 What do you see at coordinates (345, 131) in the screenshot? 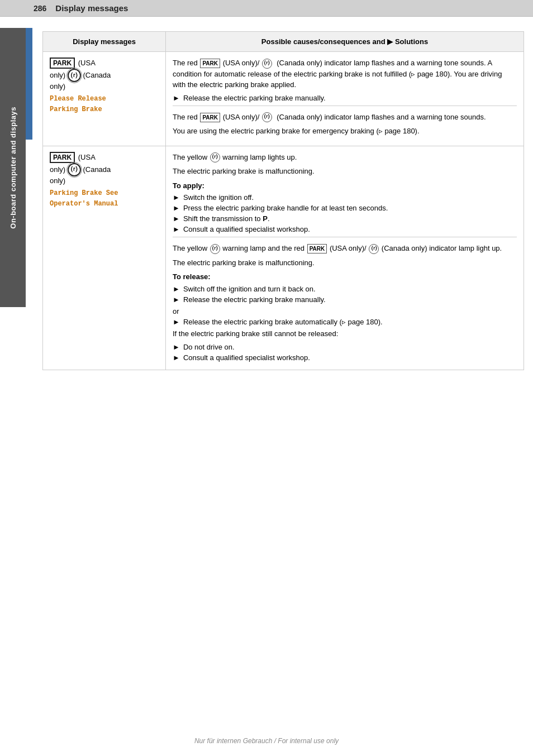
I see `solution-para-3: You are using the electric parking brake…` at bounding box center [345, 131].